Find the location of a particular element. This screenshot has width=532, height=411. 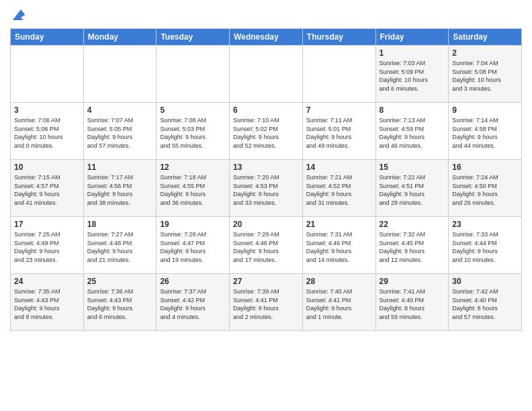

day-number: 29 is located at coordinates (412, 281).